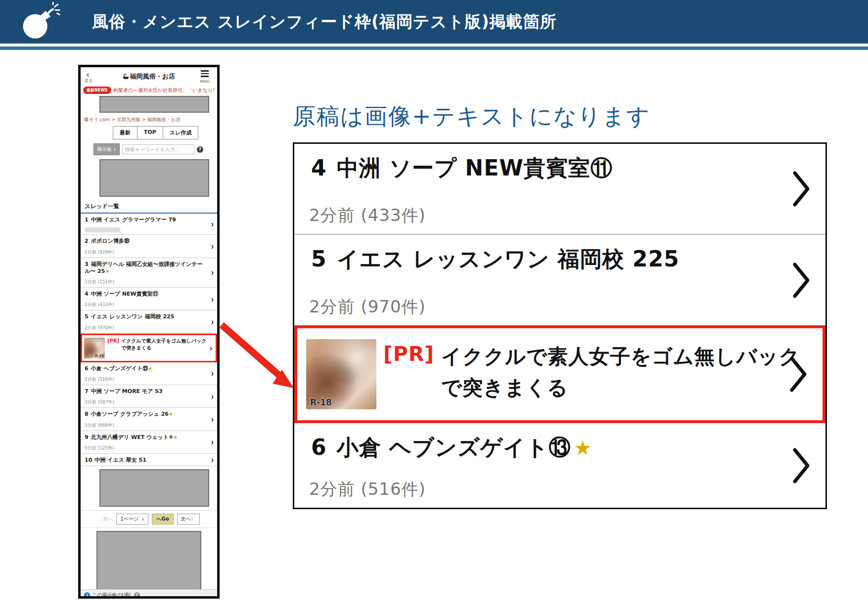  What do you see at coordinates (149, 396) in the screenshot?
I see `thread-row: 7中洲 ソープ MORE モア 53 › 3分前 (587件)` at bounding box center [149, 396].